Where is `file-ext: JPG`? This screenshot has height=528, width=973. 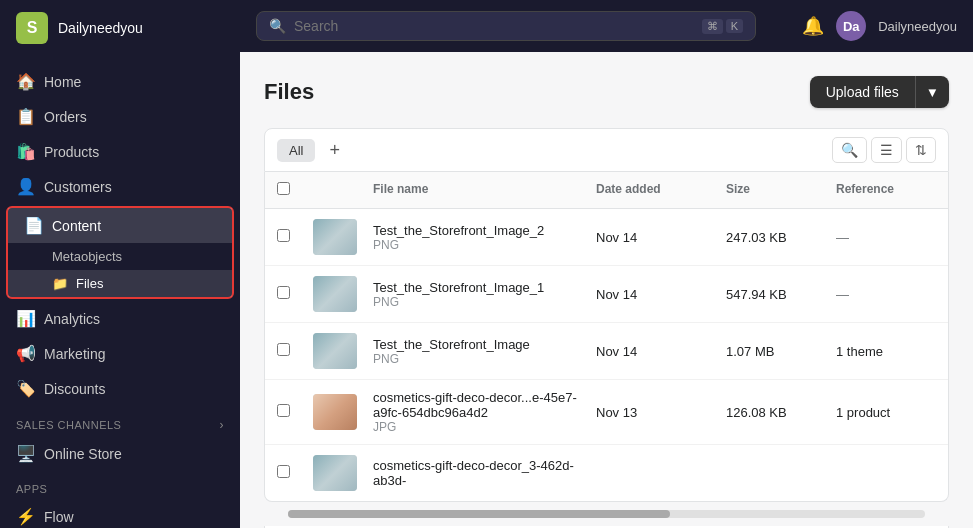
file-ext: JPG is located at coordinates (484, 427).